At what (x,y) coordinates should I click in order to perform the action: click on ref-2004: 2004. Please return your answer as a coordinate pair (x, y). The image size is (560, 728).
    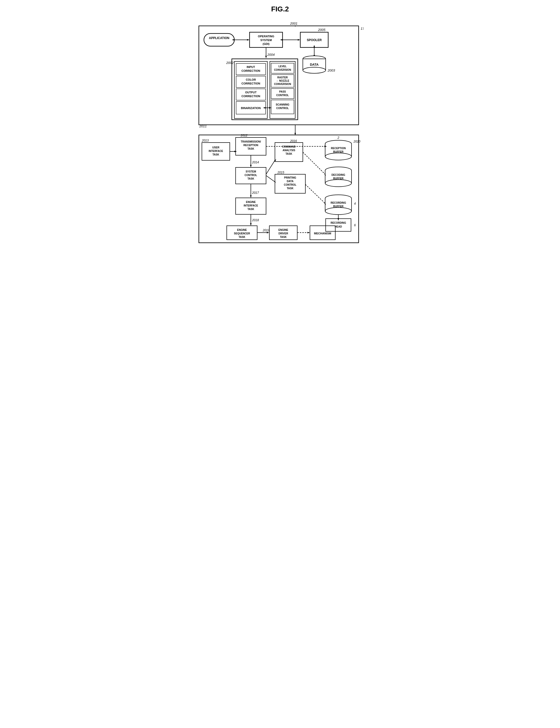
    Looking at the image, I should click on (271, 55).